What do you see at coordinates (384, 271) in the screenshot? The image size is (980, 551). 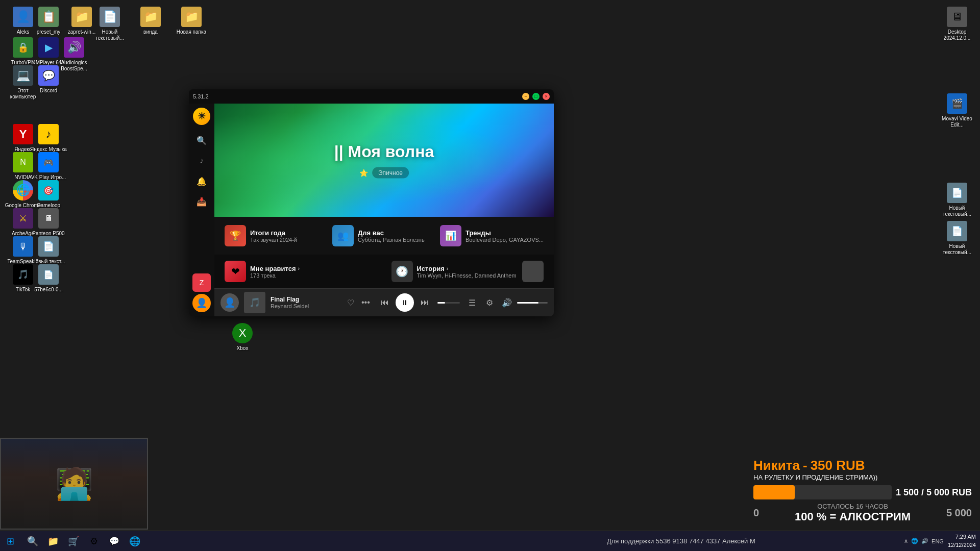 I see `music-queue: ❤ Мне нравится › 173 трека 🕐` at bounding box center [384, 271].